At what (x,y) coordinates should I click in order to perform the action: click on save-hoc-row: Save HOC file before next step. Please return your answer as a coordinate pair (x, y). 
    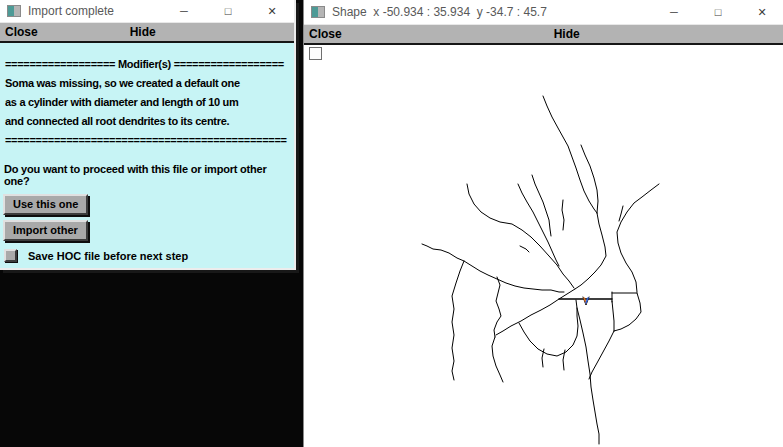
    Looking at the image, I should click on (96, 256).